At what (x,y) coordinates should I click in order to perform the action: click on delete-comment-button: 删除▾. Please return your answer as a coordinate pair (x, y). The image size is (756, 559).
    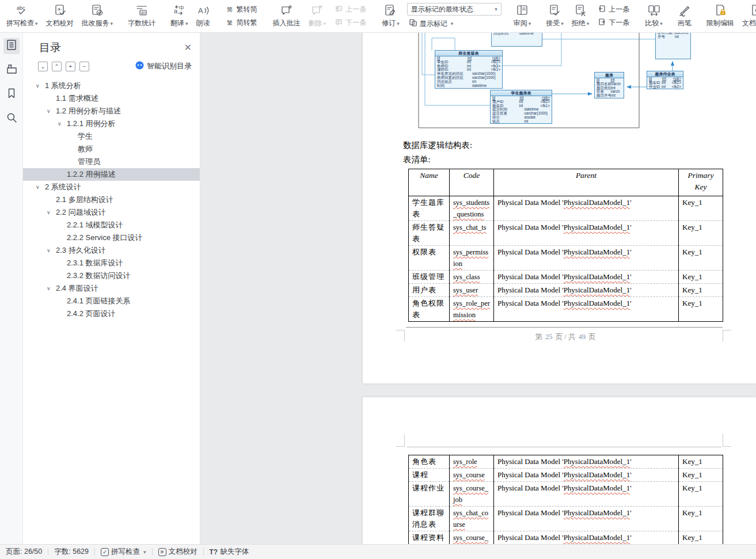
    Looking at the image, I should click on (318, 16).